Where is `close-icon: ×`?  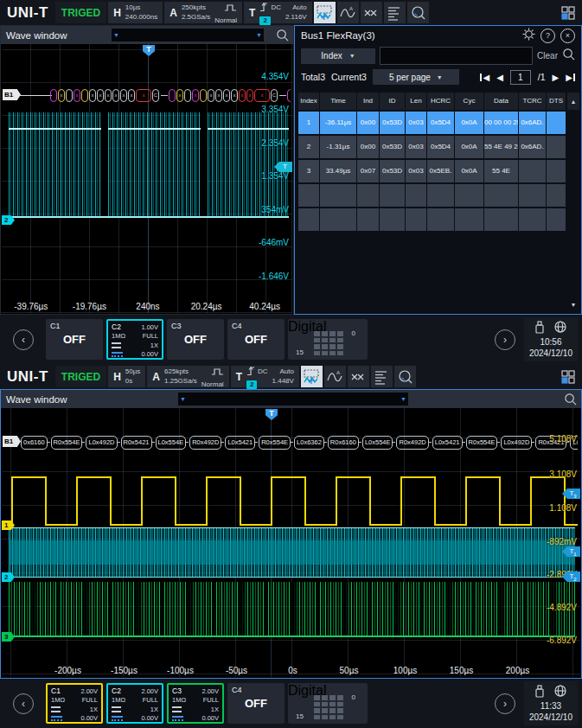 close-icon: × is located at coordinates (567, 36).